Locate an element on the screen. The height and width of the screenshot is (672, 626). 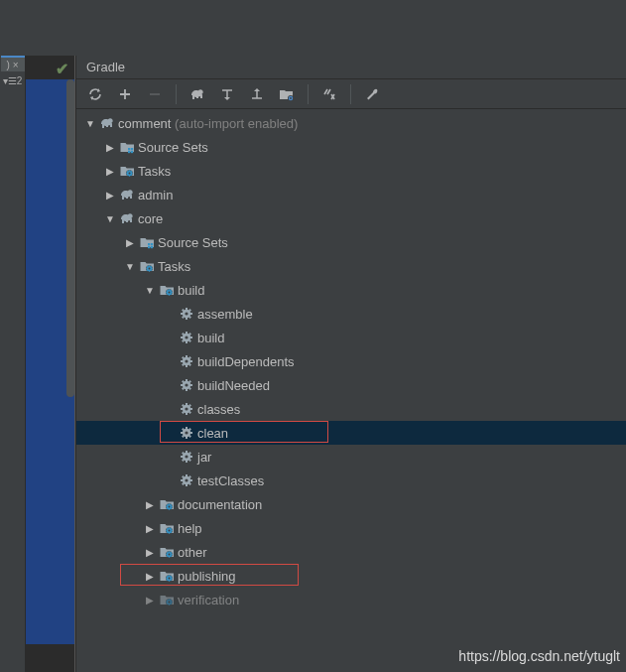
editor-scroll-thumb is located at coordinates (70, 238).